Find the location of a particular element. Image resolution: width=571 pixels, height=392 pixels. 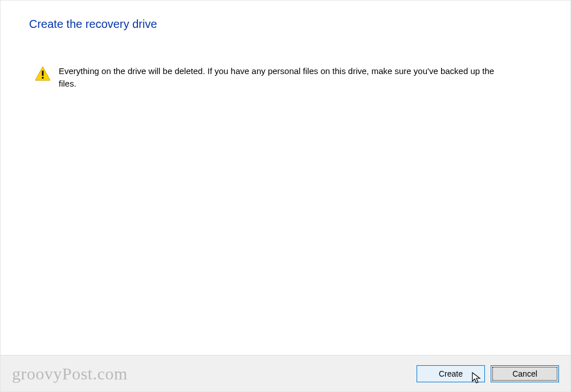

watermark: groovyPost.com is located at coordinates (70, 374).